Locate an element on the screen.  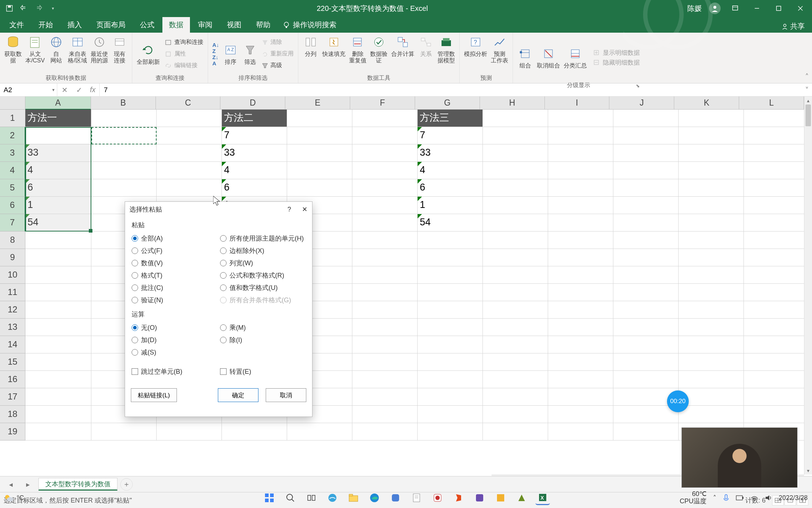
cell-G4: 4 is located at coordinates (450, 171).